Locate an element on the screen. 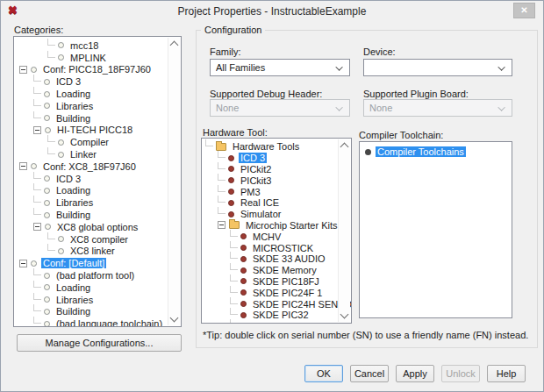 This screenshot has height=392, width=544. cancel-button: Cancel is located at coordinates (369, 374).